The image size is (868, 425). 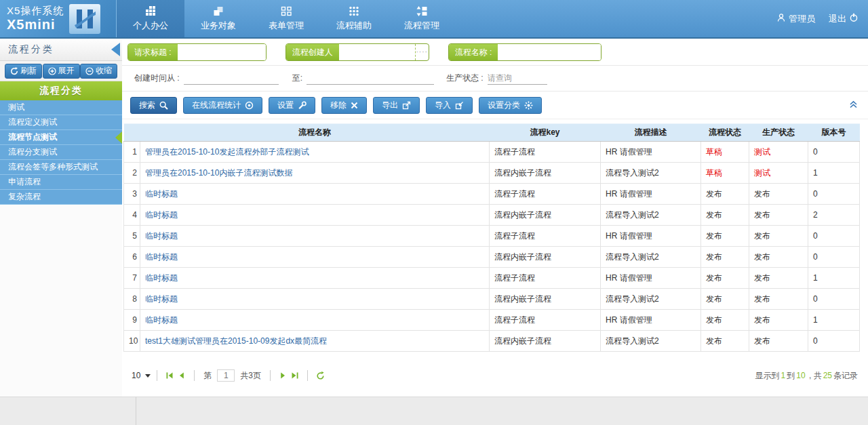 I want to click on process-status: 发布, so click(x=726, y=278).